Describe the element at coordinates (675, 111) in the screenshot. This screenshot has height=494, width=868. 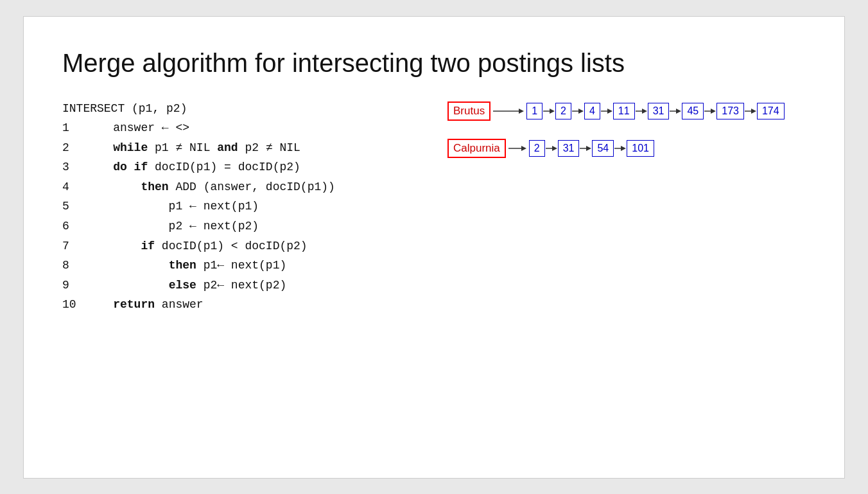
I see `arrow-b4` at that location.